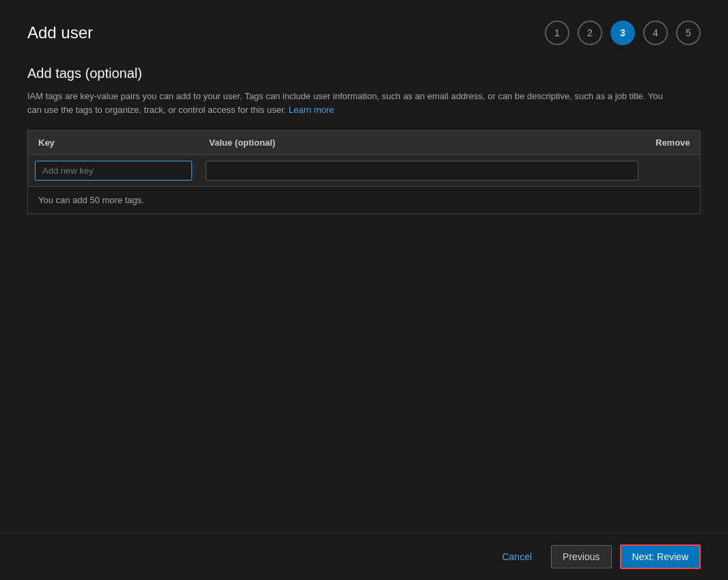 Image resolution: width=728 pixels, height=580 pixels. Describe the element at coordinates (623, 33) in the screenshot. I see `step-3: 3` at that location.